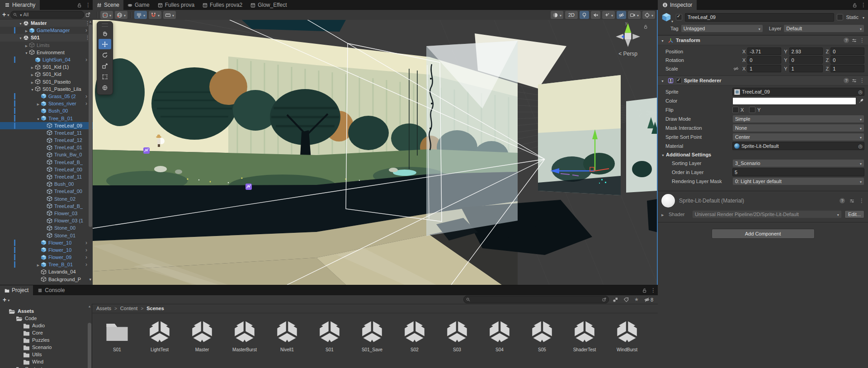  What do you see at coordinates (860, 146) in the screenshot?
I see `object-picker-icon` at bounding box center [860, 146].